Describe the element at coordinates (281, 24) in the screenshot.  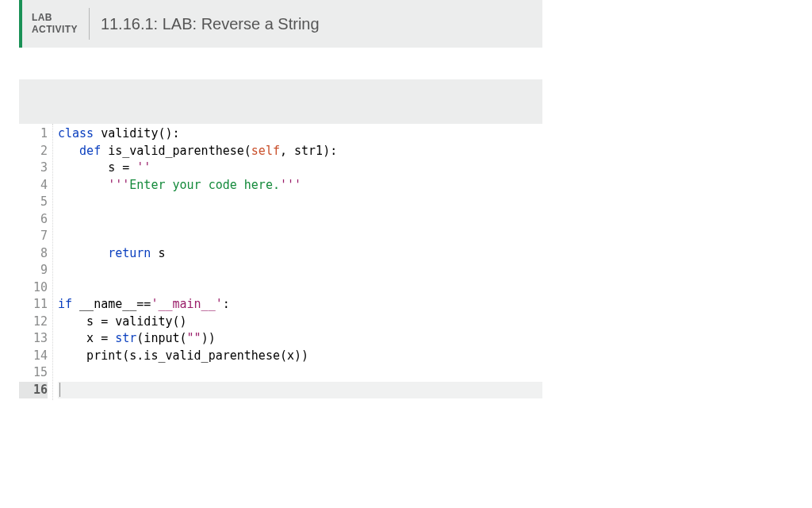
I see `lab-header: LAB ACTIVITY 11.16.1: LAB: Reverse a Str…` at that location.